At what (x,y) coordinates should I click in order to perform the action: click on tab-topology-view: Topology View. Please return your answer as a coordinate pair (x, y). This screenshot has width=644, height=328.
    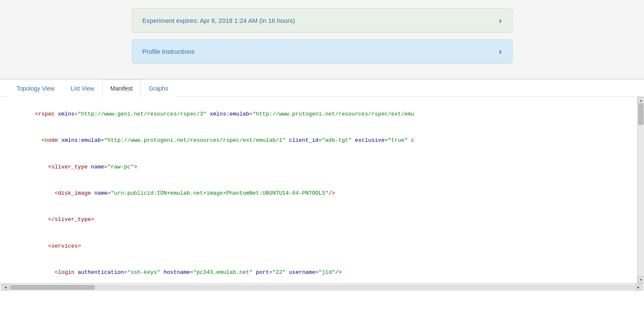
    Looking at the image, I should click on (36, 88).